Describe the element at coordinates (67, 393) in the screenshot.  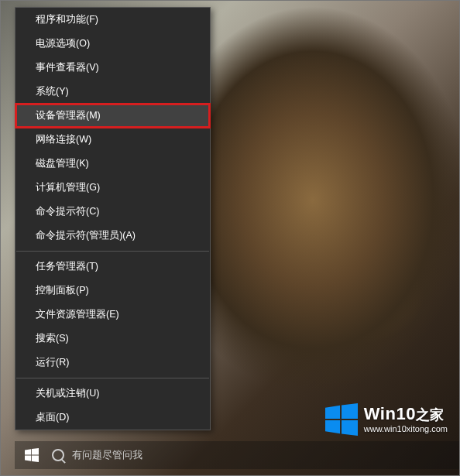
I see `menu-label: 关机或注销(U)` at that location.